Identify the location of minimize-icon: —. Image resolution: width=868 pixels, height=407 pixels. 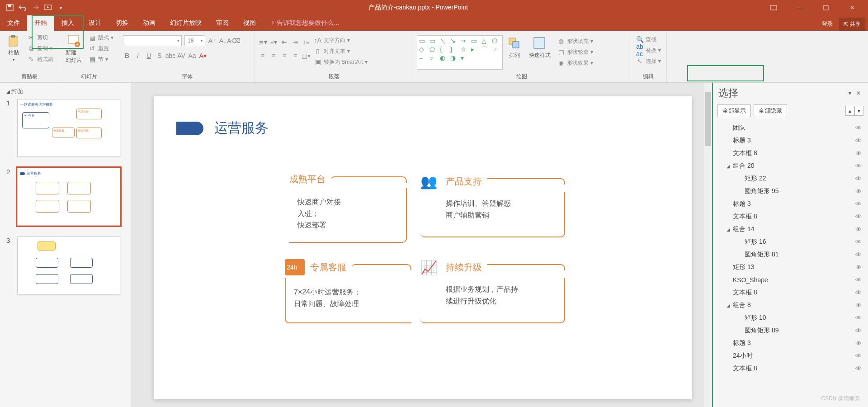
(800, 8).